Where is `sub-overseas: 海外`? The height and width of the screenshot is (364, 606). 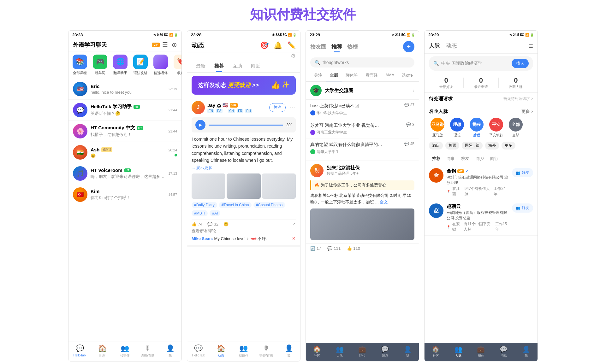
sub-overseas: 海外 is located at coordinates (492, 146).